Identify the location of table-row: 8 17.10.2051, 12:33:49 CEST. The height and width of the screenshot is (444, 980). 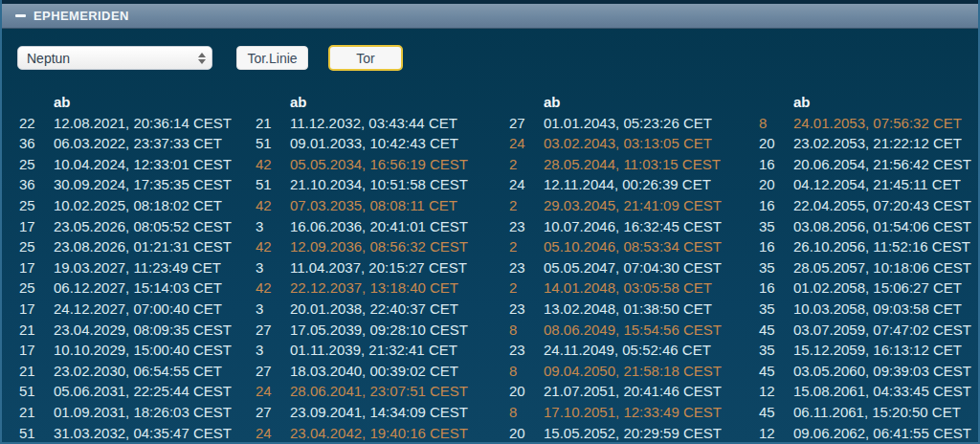
(618, 412).